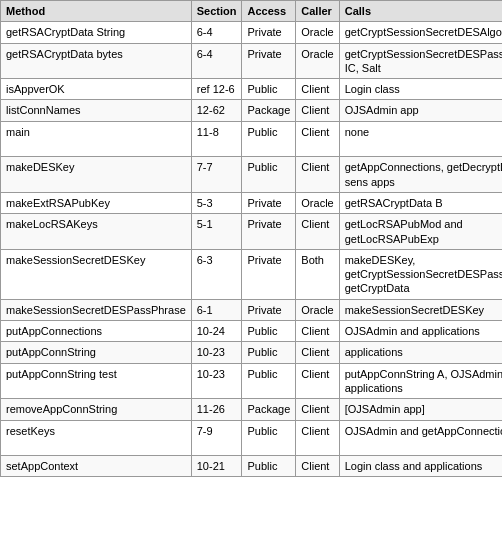 The image size is (502, 550). What do you see at coordinates (216, 110) in the screenshot?
I see `cell-section: 12-62` at bounding box center [216, 110].